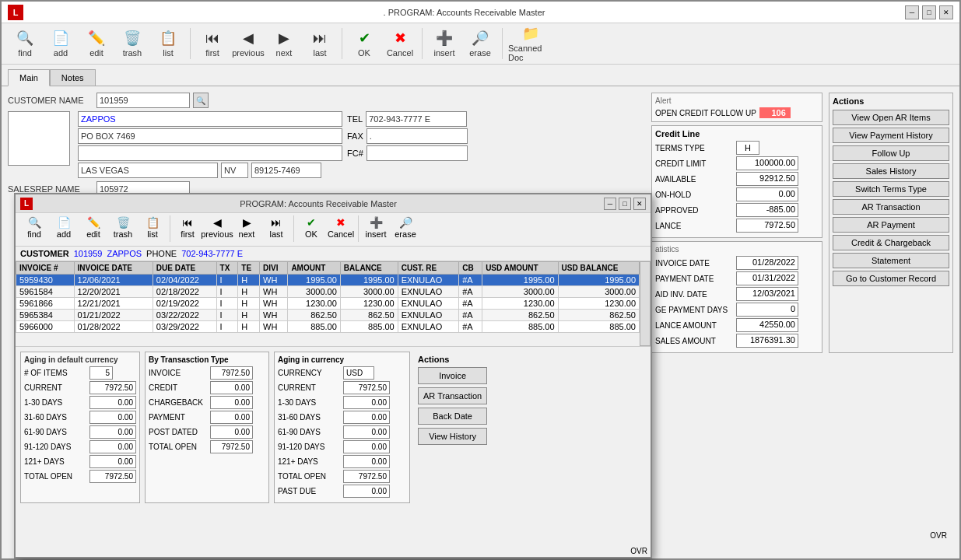  I want to click on trans-total-open-value, so click(232, 446).